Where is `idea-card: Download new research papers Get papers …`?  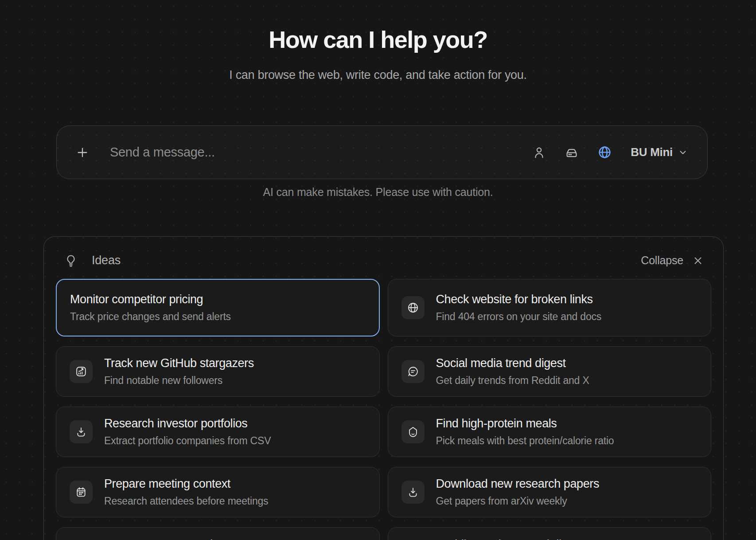 idea-card: Download new research papers Get papers … is located at coordinates (549, 492).